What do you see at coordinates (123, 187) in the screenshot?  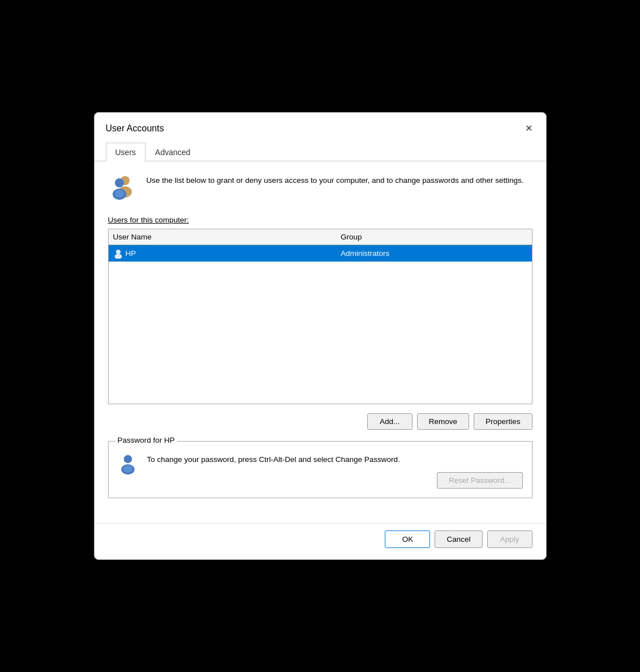 I see `users-icon` at bounding box center [123, 187].